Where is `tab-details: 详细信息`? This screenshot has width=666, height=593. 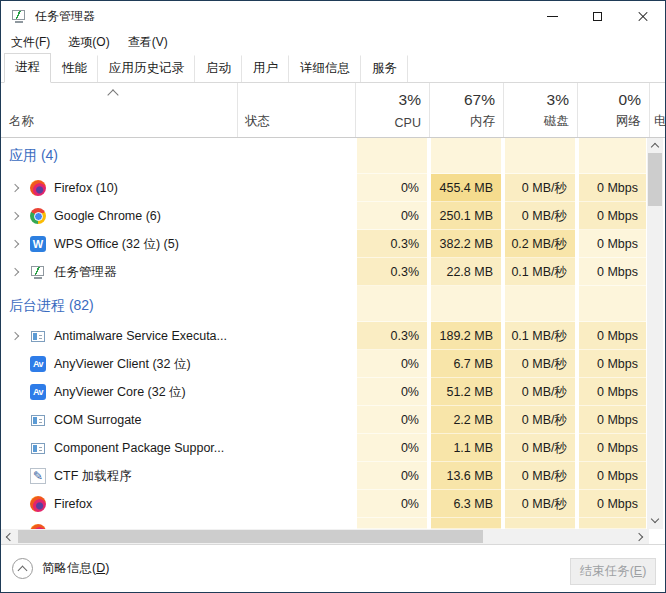
tab-details: 详细信息 is located at coordinates (325, 68).